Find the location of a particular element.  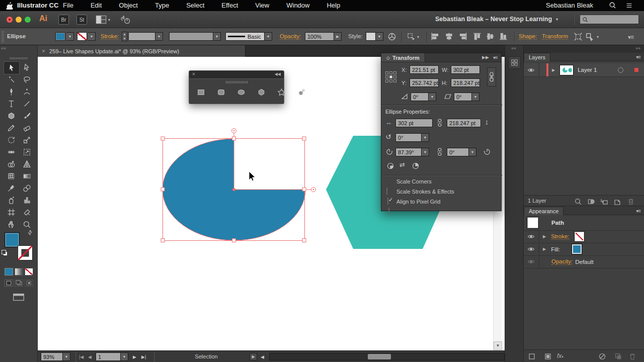

shape-builder-tool is located at coordinates (11, 164).